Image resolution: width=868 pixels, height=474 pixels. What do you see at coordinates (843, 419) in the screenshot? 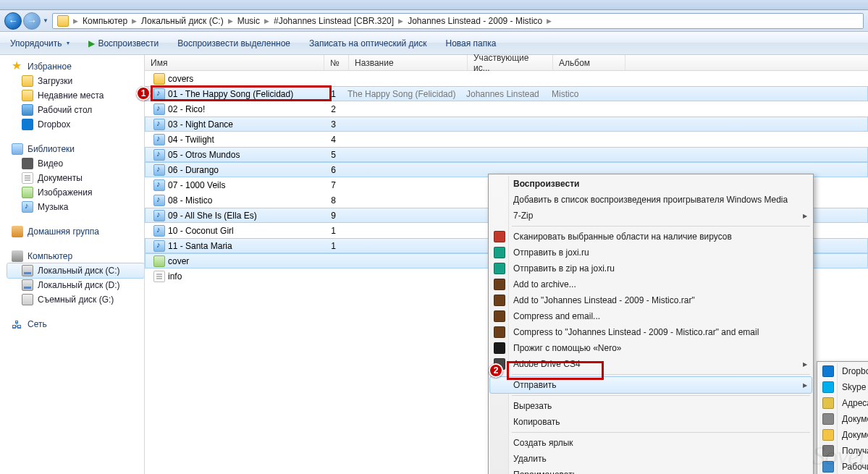
I see `sendto-item: Документы на Anton2 Смартфон` at bounding box center [843, 419].